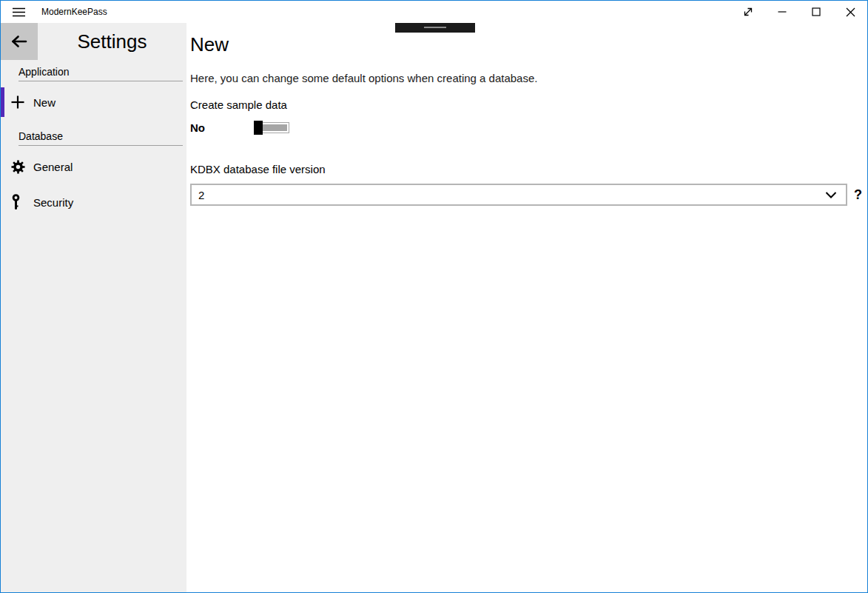  What do you see at coordinates (435, 27) in the screenshot?
I see `grip-icon` at bounding box center [435, 27].